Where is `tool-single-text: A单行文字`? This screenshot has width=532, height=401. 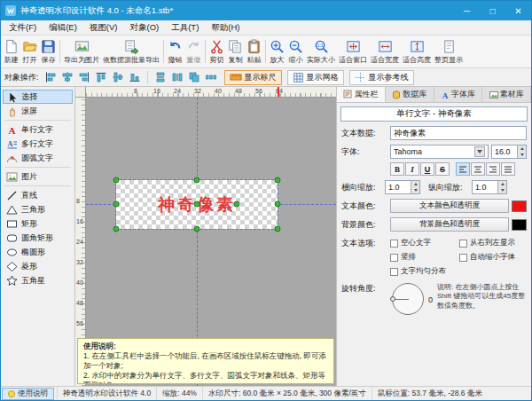
tool-single-text: A单行文字 is located at coordinates (37, 130).